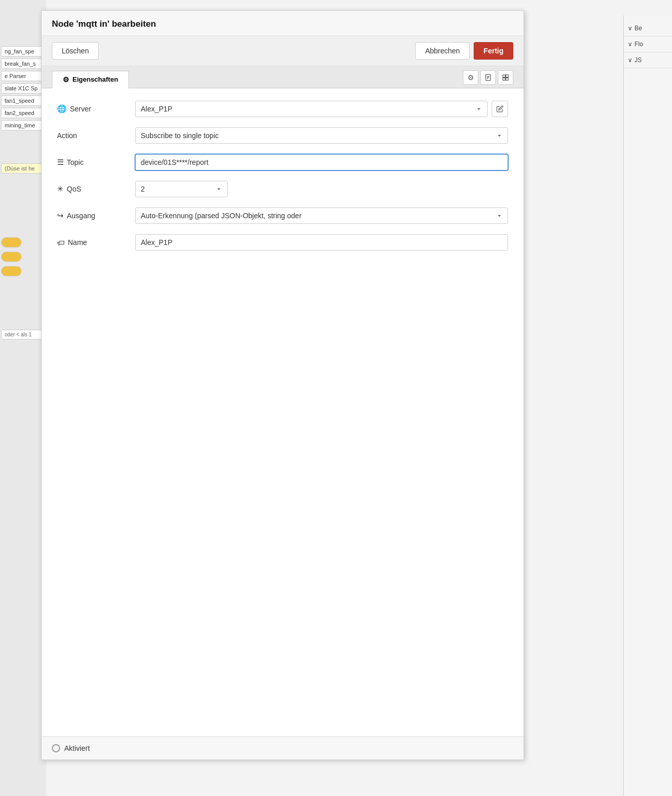  Describe the element at coordinates (322, 242) in the screenshot. I see `name-input` at that location.